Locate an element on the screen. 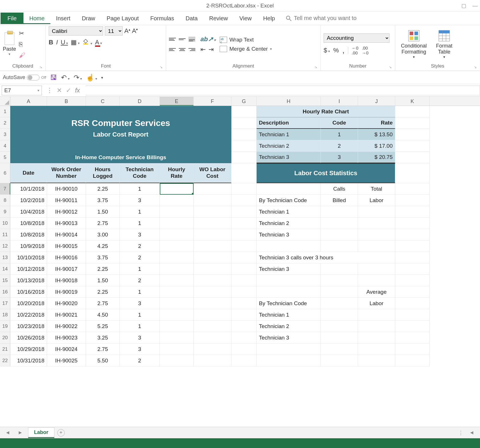 This screenshot has height=448, width=480. decrease-decimal-icon: .00→0 is located at coordinates (365, 50).